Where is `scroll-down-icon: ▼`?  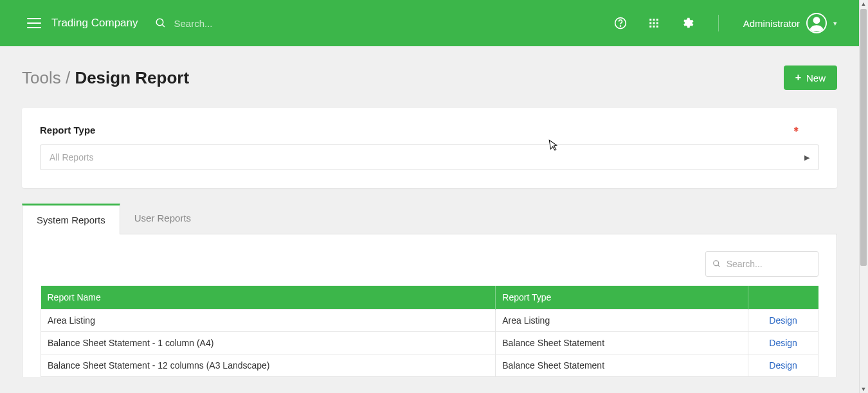 scroll-down-icon: ▼ is located at coordinates (863, 389).